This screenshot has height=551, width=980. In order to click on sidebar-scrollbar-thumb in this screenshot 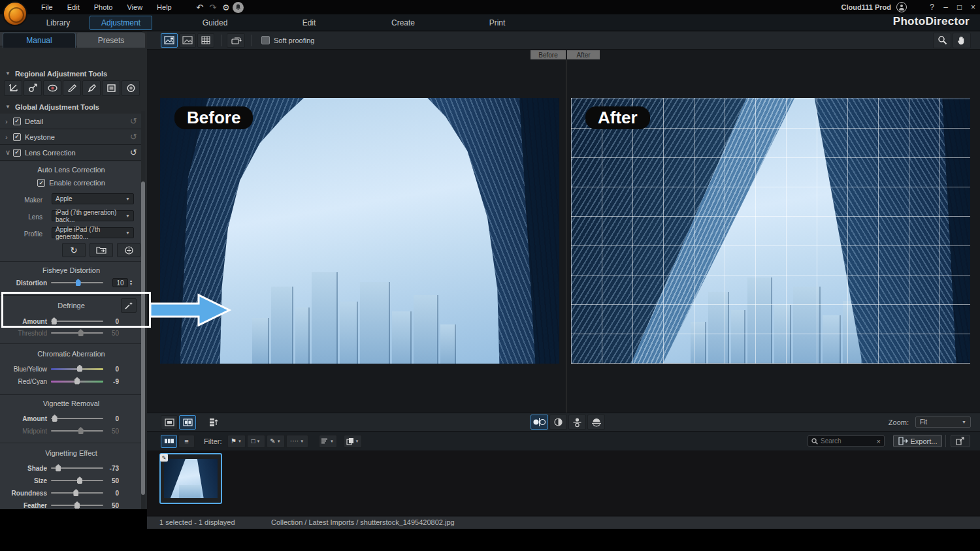, I will do `click(143, 338)`.